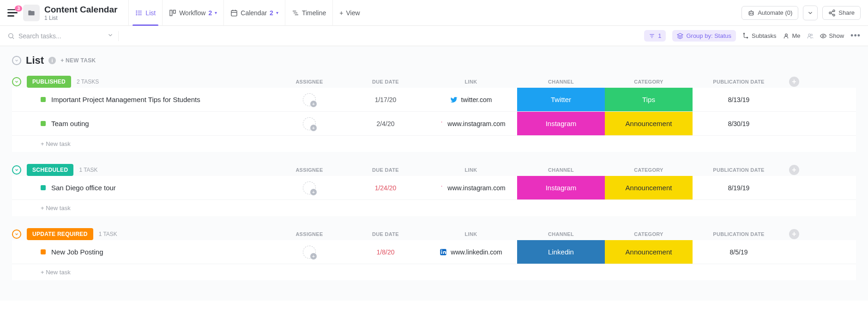  What do you see at coordinates (61, 36) in the screenshot?
I see `search-input` at bounding box center [61, 36].